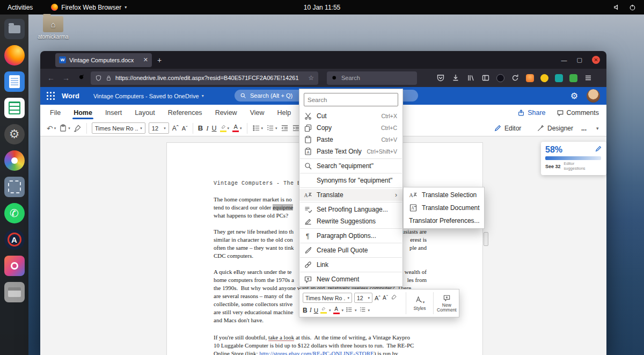  What do you see at coordinates (598, 128) in the screenshot?
I see `collapse-ribbon-button: ▾` at bounding box center [598, 128].